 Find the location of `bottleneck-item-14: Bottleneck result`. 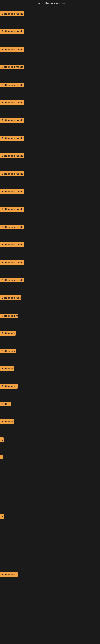

bottleneck-item-14: Bottleneck result is located at coordinates (12, 245).